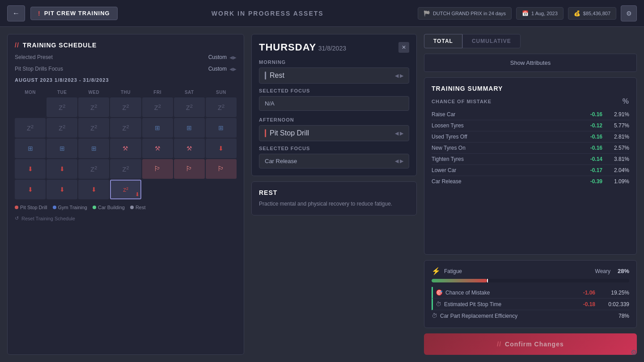 The image size is (644, 362). What do you see at coordinates (334, 148) in the screenshot?
I see `afternoon-focus-label: SELECTED FOCUS` at bounding box center [334, 148].